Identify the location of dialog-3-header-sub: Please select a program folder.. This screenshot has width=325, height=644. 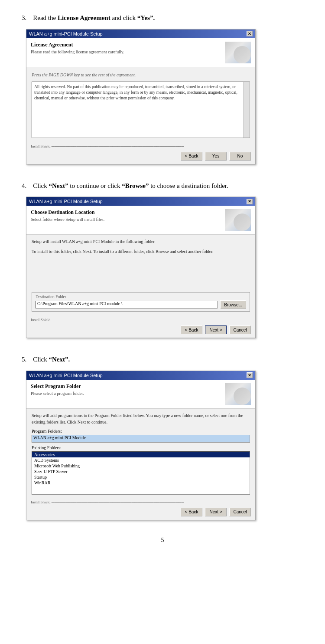
(128, 393).